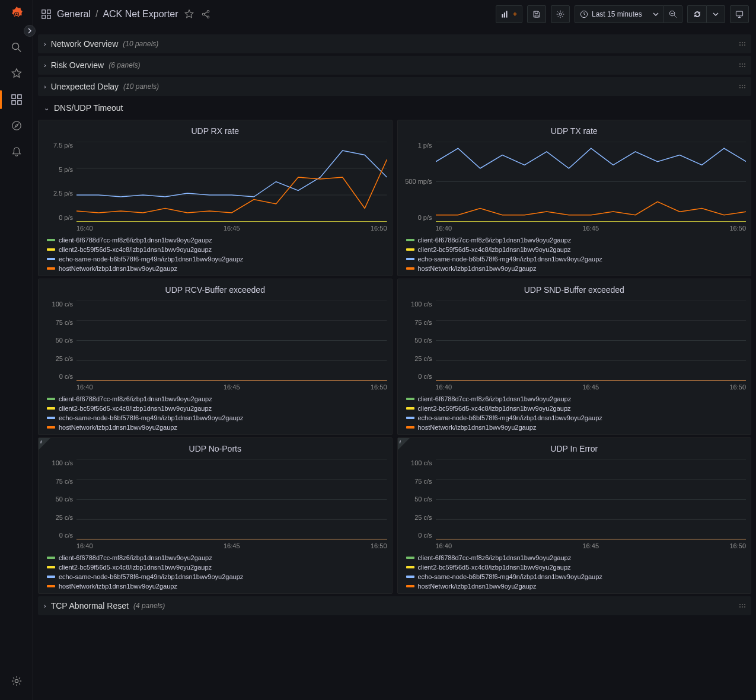  I want to click on panel-udp-rcv-buffer-exceeded: UDP RCV-Buffer exceeded 0 c/s25 c/s50 c/…, so click(215, 357).